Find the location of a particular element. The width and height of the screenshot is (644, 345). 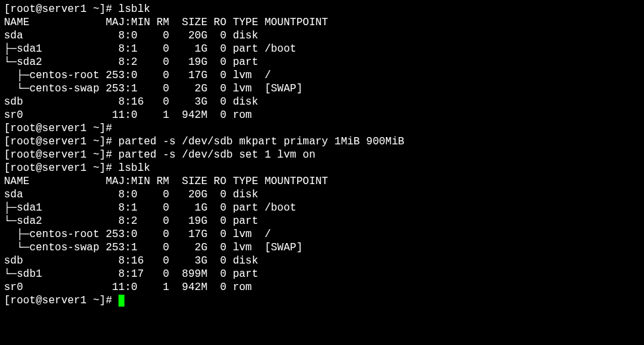

cursor is located at coordinates (122, 301).